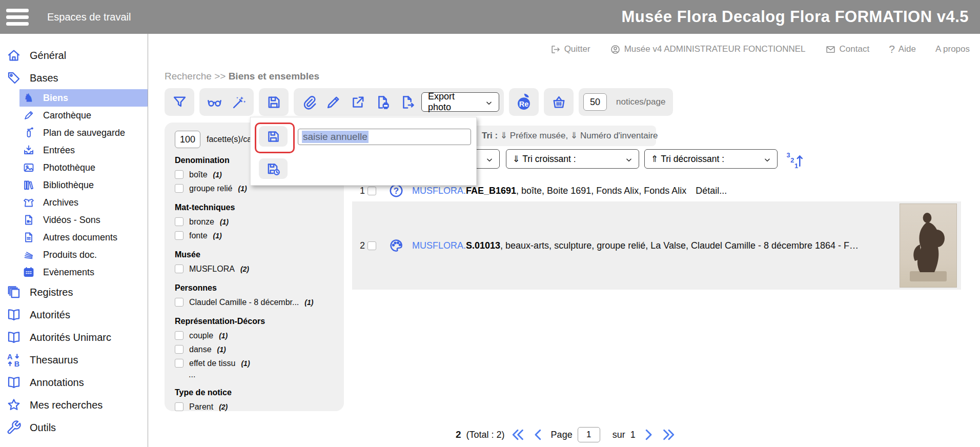 The image size is (980, 447). I want to click on sidebar-item-label: Entrées, so click(59, 151).